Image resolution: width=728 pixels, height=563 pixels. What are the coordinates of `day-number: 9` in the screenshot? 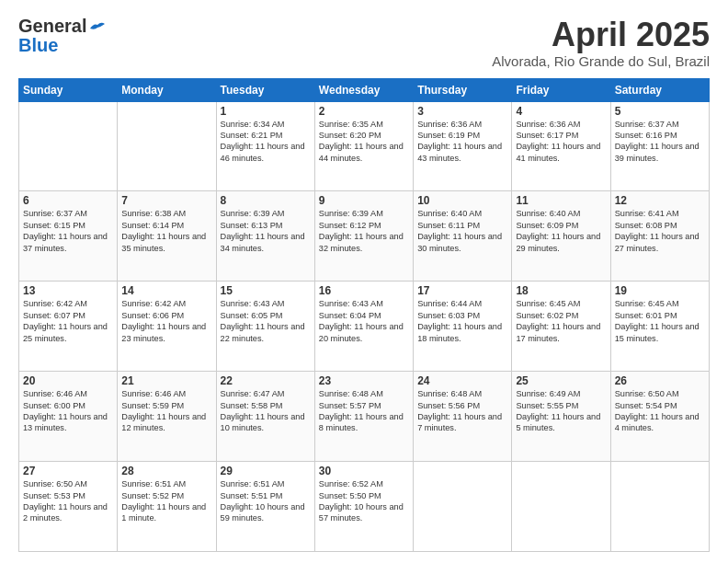 It's located at (364, 201).